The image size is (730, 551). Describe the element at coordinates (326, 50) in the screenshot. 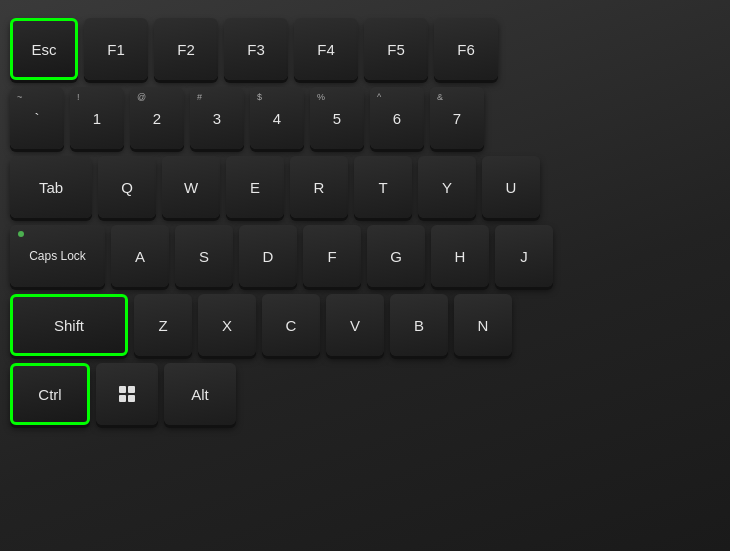

I see `key-f4-label: F4` at that location.